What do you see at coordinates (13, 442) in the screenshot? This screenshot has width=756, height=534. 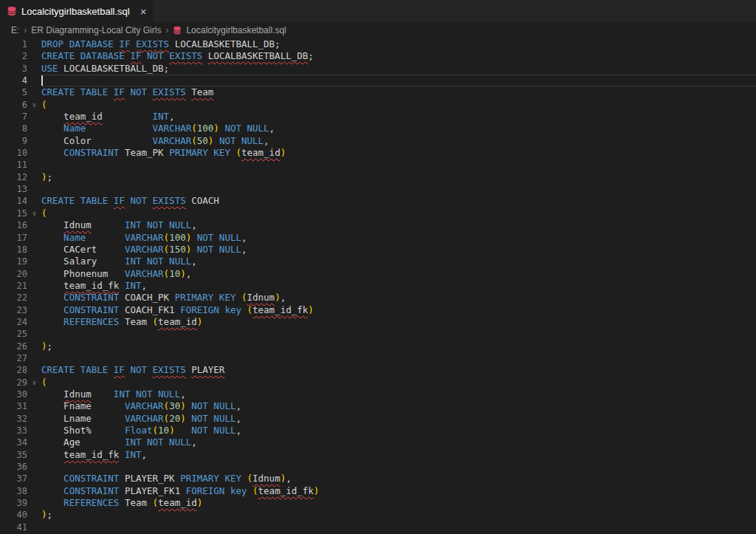 I see `line-number: 34` at bounding box center [13, 442].